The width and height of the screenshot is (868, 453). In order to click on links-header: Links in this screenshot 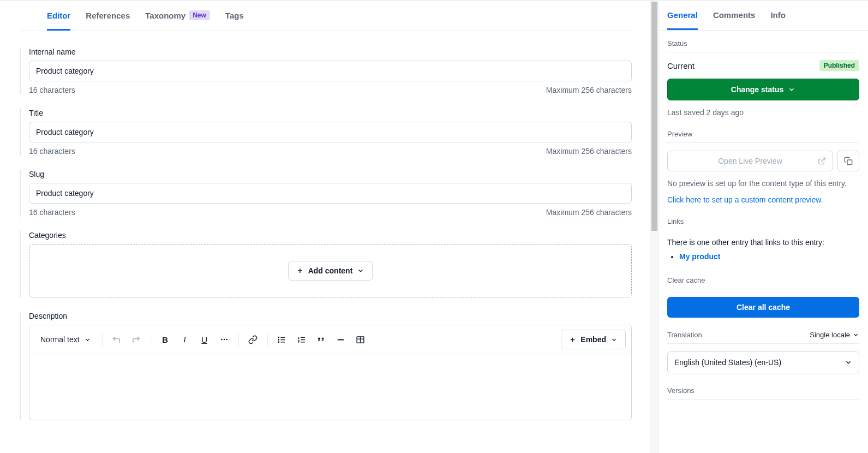, I will do `click(763, 224)`.